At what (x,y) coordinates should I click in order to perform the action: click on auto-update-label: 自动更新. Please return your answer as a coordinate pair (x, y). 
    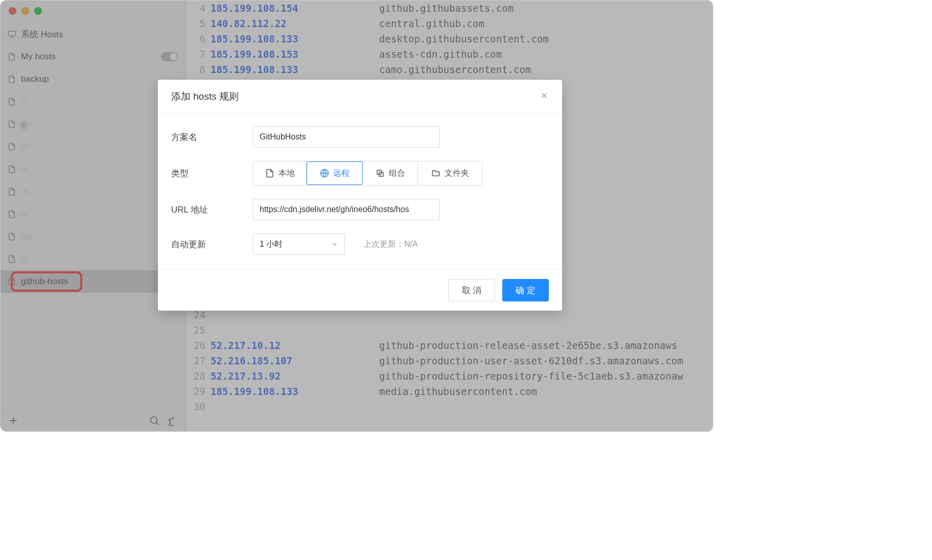
    Looking at the image, I should click on (212, 244).